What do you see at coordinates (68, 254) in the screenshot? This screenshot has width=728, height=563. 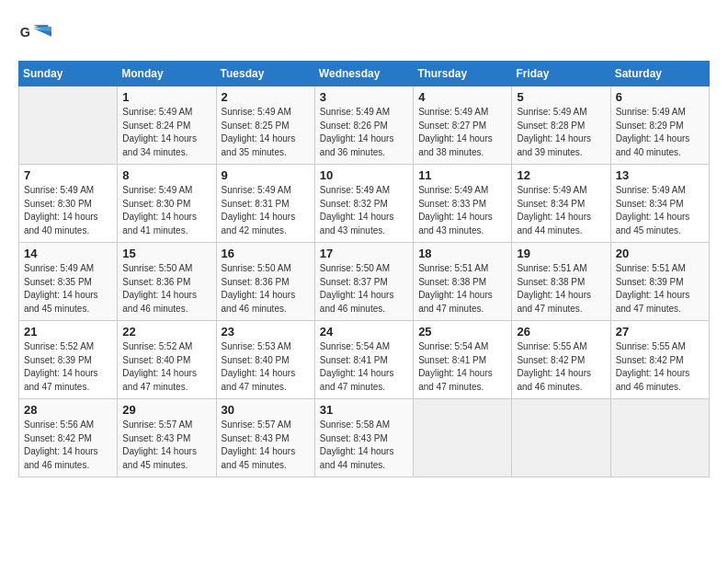 I see `day-number: 14` at bounding box center [68, 254].